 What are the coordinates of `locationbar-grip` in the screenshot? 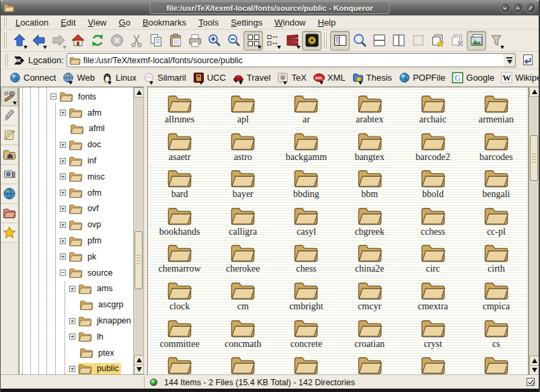 It's located at (7, 61).